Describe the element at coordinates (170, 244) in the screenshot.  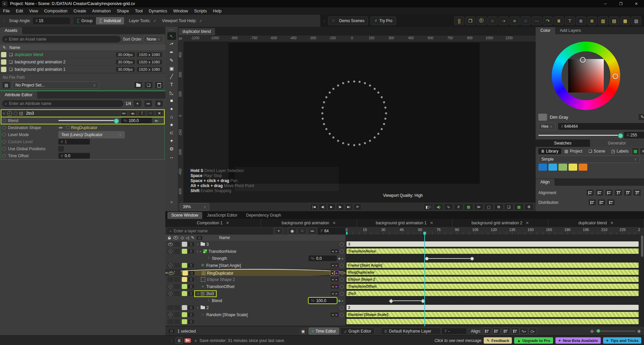
I see `visibility-toggle` at that location.